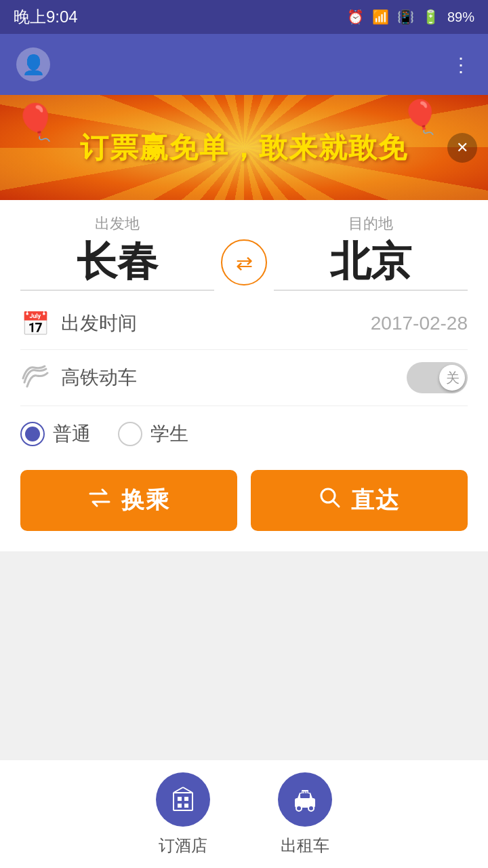 The height and width of the screenshot is (868, 488). Describe the element at coordinates (420, 117) in the screenshot. I see `balloon-right-icon: 🎈` at that location.